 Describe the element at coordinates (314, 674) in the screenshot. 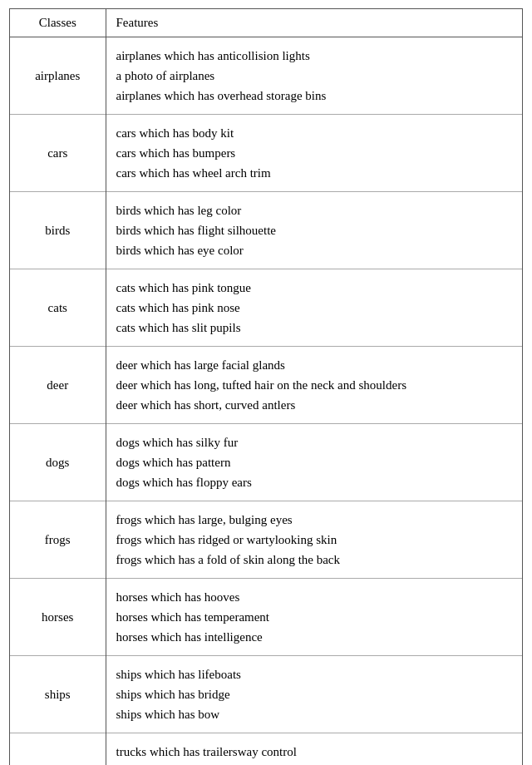

I see `feature-item: ships which has lifeboats` at that location.